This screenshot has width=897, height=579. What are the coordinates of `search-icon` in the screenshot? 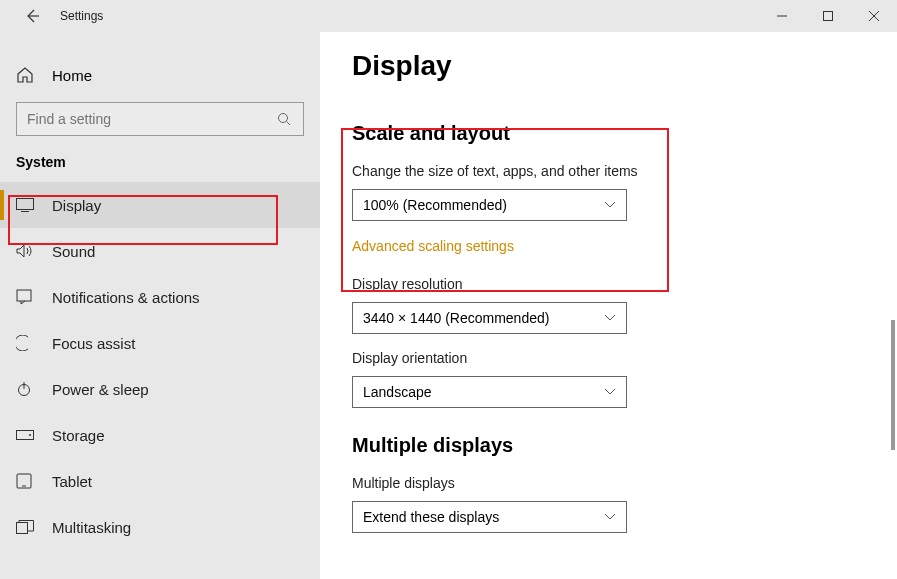 It's located at (285, 119).